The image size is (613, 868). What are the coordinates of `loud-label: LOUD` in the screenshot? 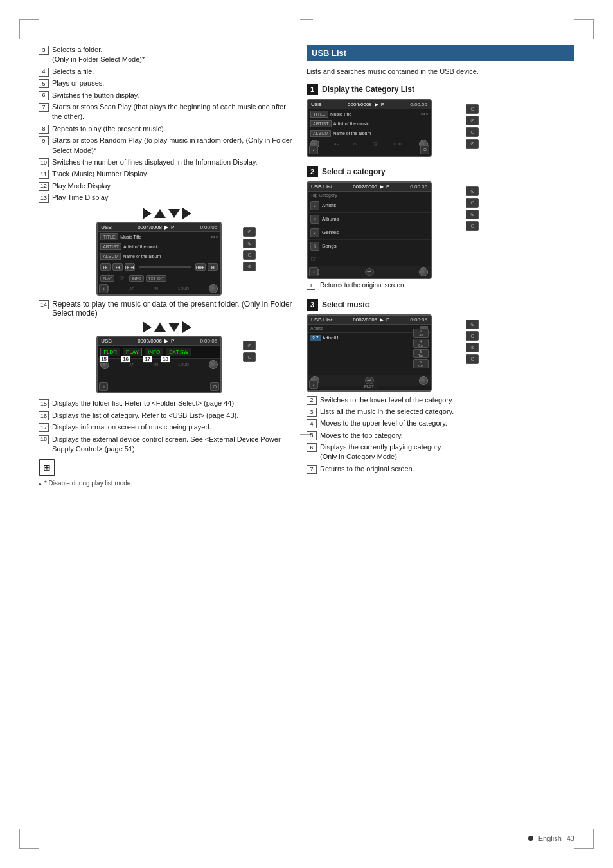 It's located at (184, 289).